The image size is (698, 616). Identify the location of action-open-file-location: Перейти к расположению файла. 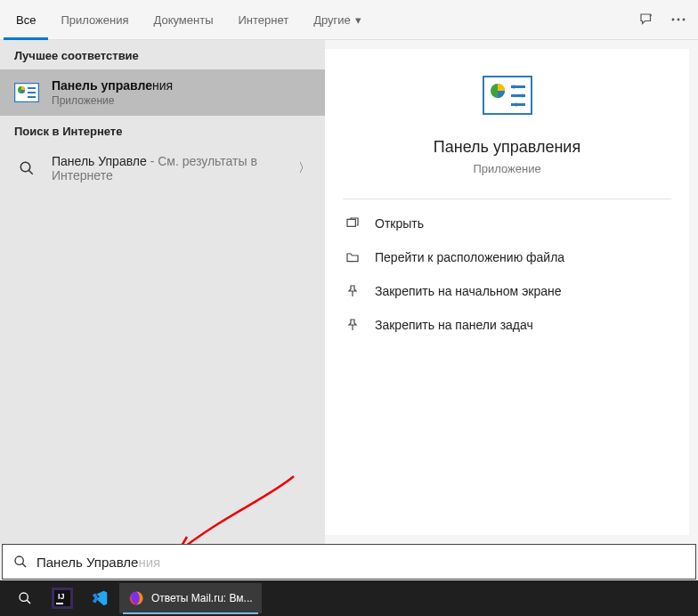
(507, 257).